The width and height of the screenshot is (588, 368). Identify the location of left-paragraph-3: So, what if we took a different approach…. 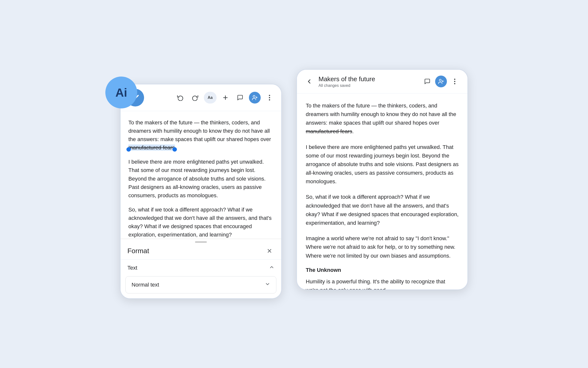
(201, 222).